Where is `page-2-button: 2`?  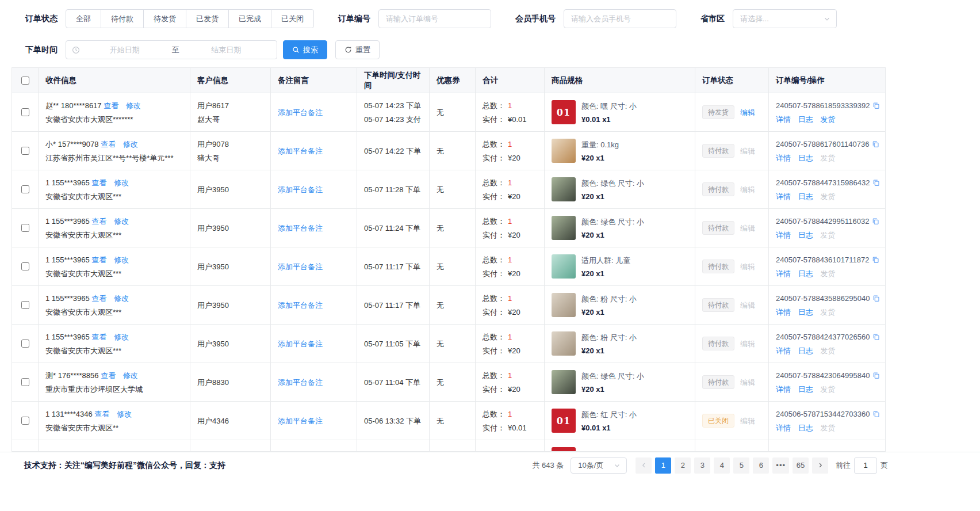 page-2-button: 2 is located at coordinates (683, 466).